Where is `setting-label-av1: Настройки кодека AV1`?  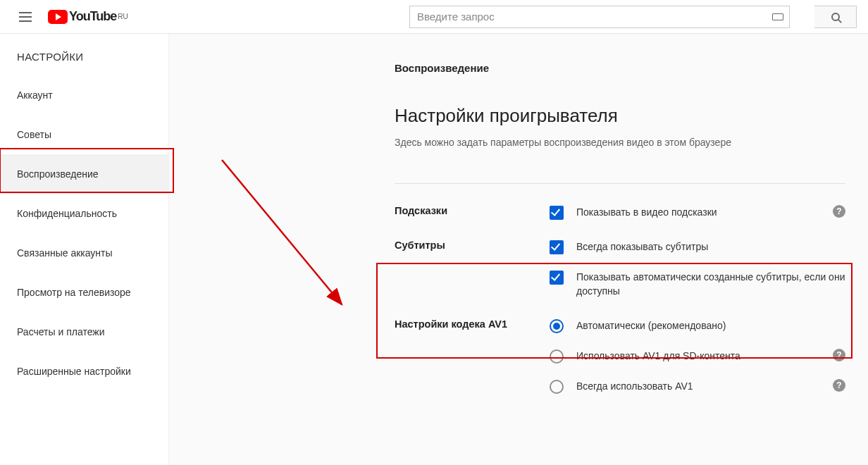
setting-label-av1: Настройки кодека AV1 is located at coordinates (472, 324).